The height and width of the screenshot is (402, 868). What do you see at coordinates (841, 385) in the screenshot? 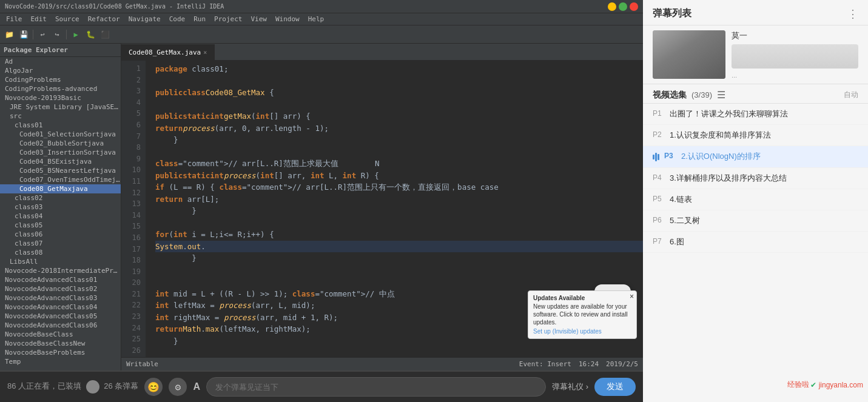
I see `watermark-domain: jingyanla.com` at bounding box center [841, 385].